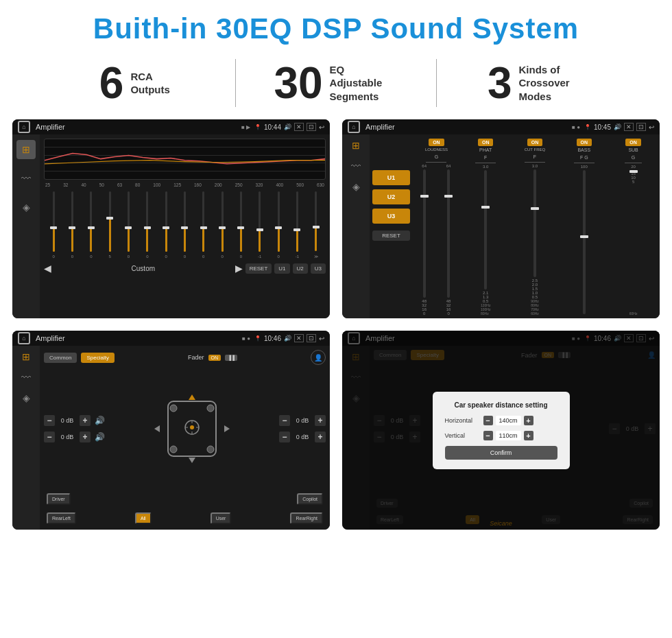 This screenshot has width=672, height=638. I want to click on slider-7: 0, so click(166, 224).